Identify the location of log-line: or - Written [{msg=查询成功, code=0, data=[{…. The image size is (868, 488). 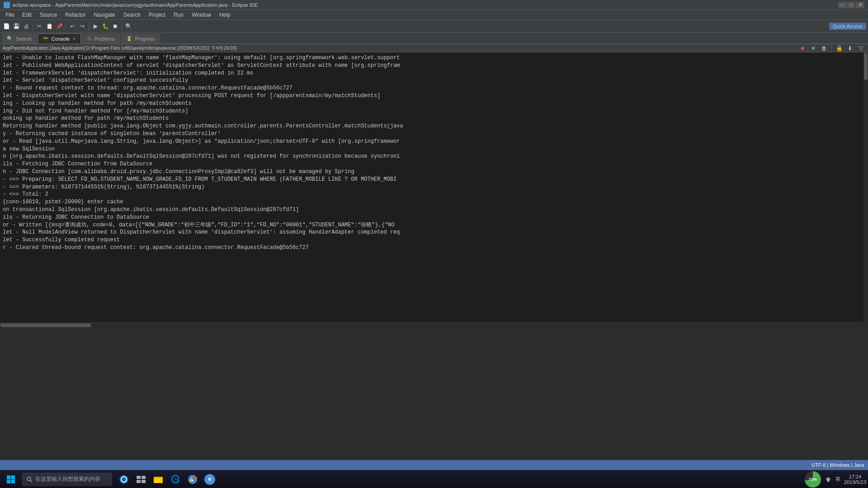
(432, 225).